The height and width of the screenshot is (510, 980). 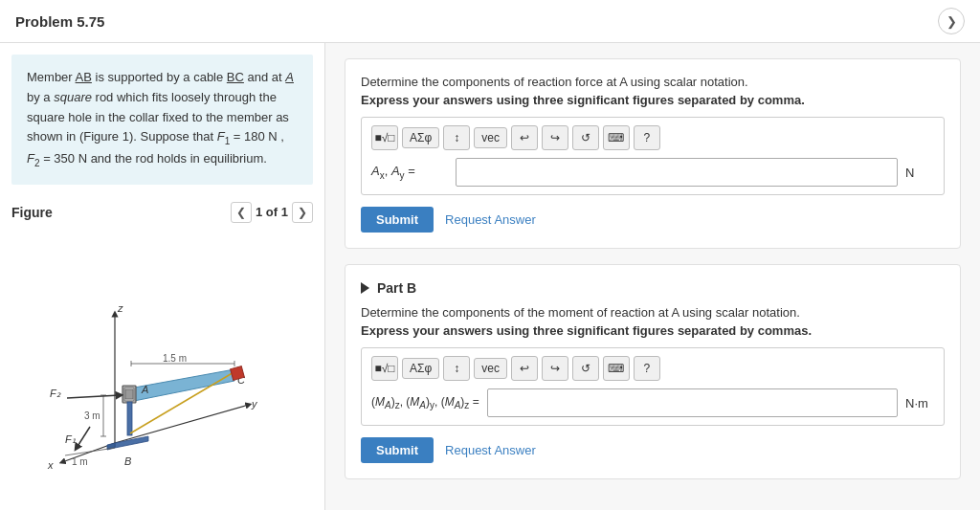 What do you see at coordinates (145, 389) in the screenshot?
I see `svg-text: A` at bounding box center [145, 389].